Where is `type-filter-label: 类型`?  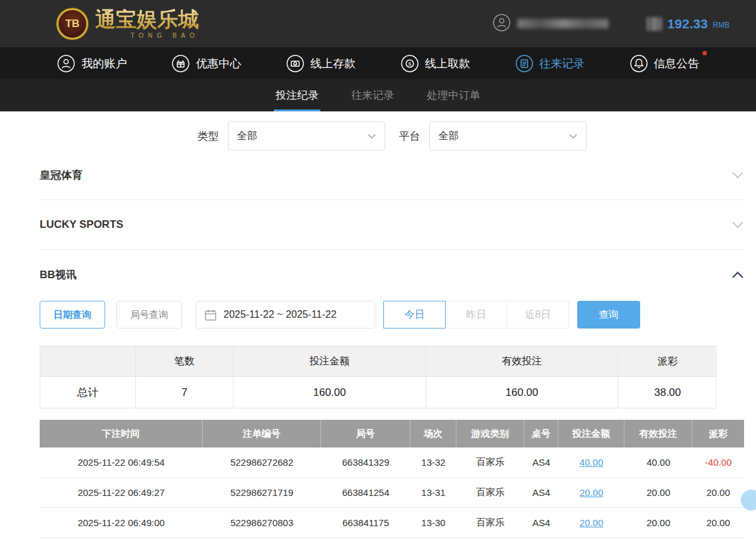 type-filter-label: 类型 is located at coordinates (208, 136).